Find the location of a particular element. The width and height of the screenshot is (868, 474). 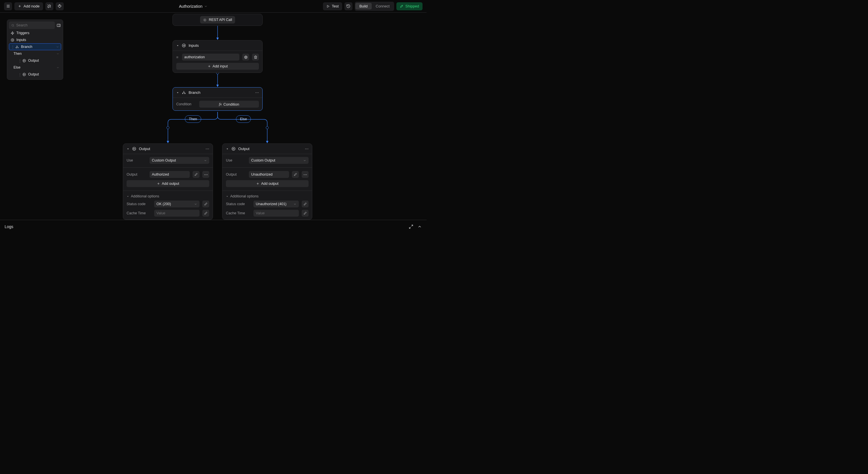

build-tab: Build is located at coordinates (364, 6).